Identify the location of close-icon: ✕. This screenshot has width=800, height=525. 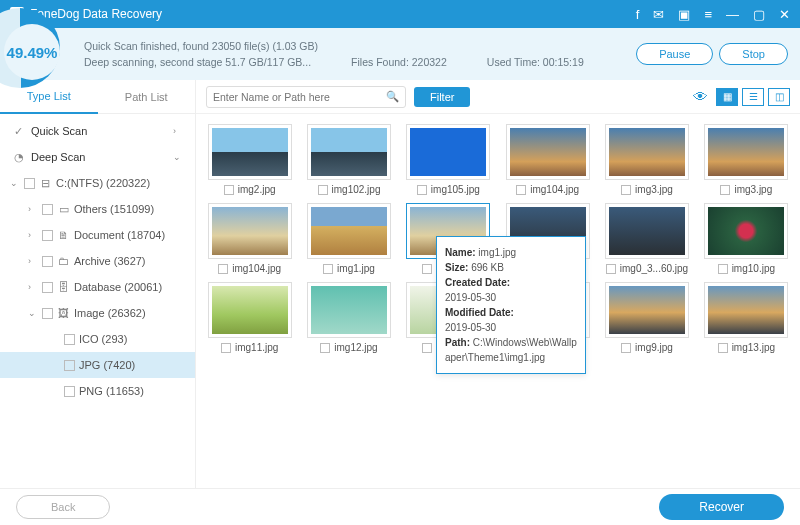
(784, 14).